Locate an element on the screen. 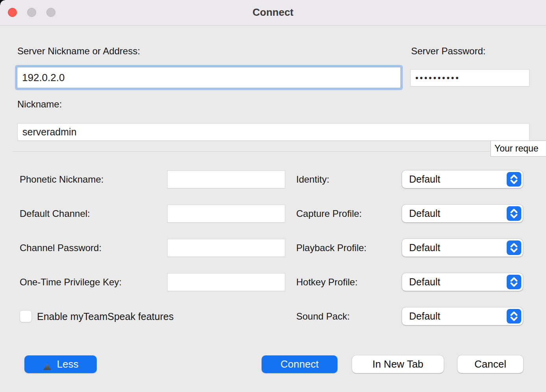 This screenshot has height=392, width=546. capture-profile-dropdown: Default is located at coordinates (463, 213).